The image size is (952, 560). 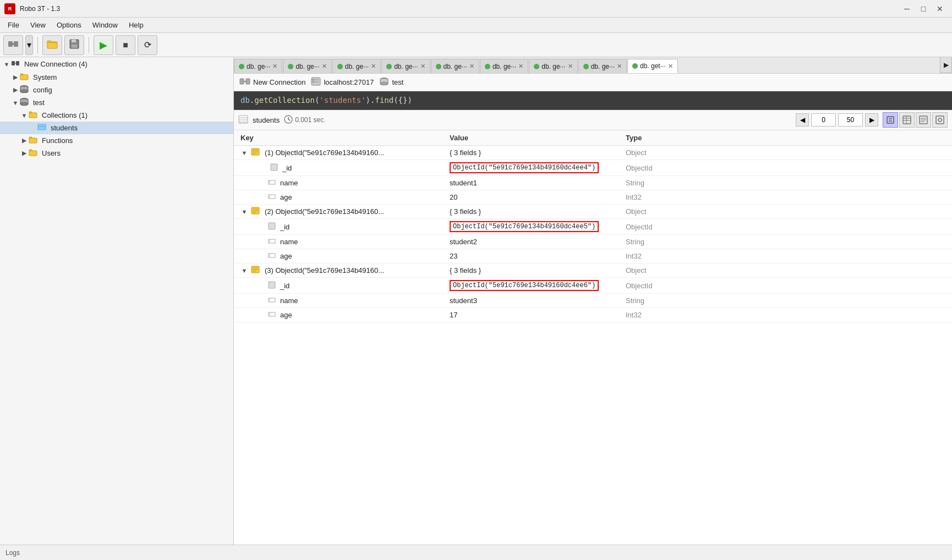 What do you see at coordinates (244, 153) in the screenshot?
I see `expand-row1: ▼` at bounding box center [244, 153].